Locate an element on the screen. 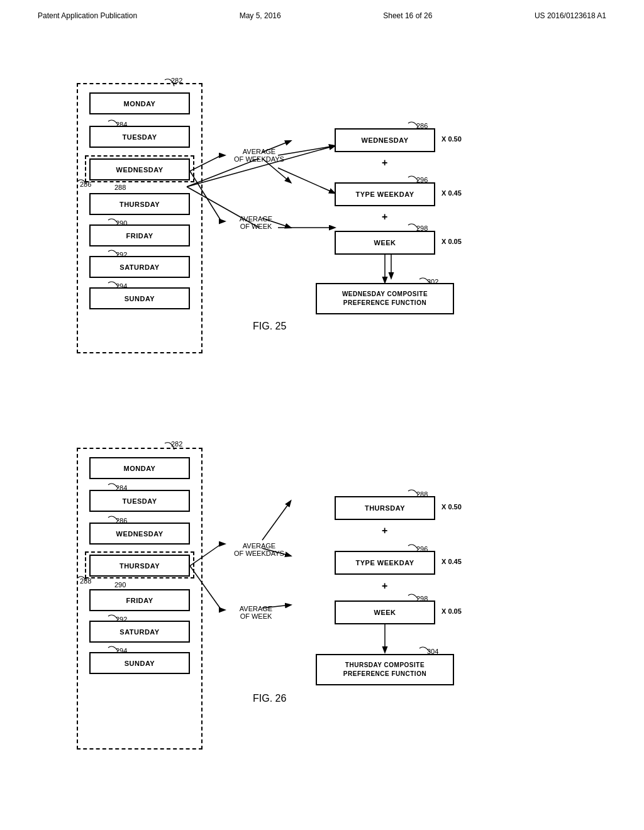 Image resolution: width=644 pixels, height=830 pixels. fig25-wednesday-right: WEDNESDAY is located at coordinates (385, 140).